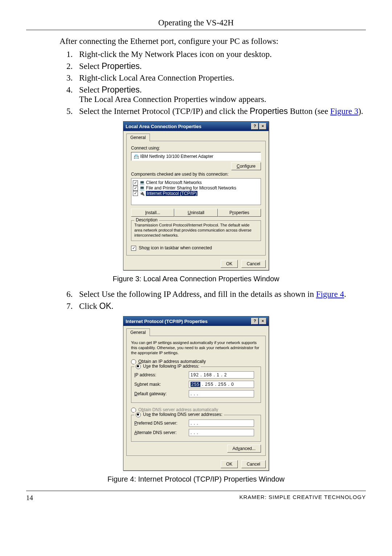 The height and width of the screenshot is (556, 392). Describe the element at coordinates (220, 78) in the screenshot. I see `step-3: Right-click Local Area Connection Proper…` at that location.